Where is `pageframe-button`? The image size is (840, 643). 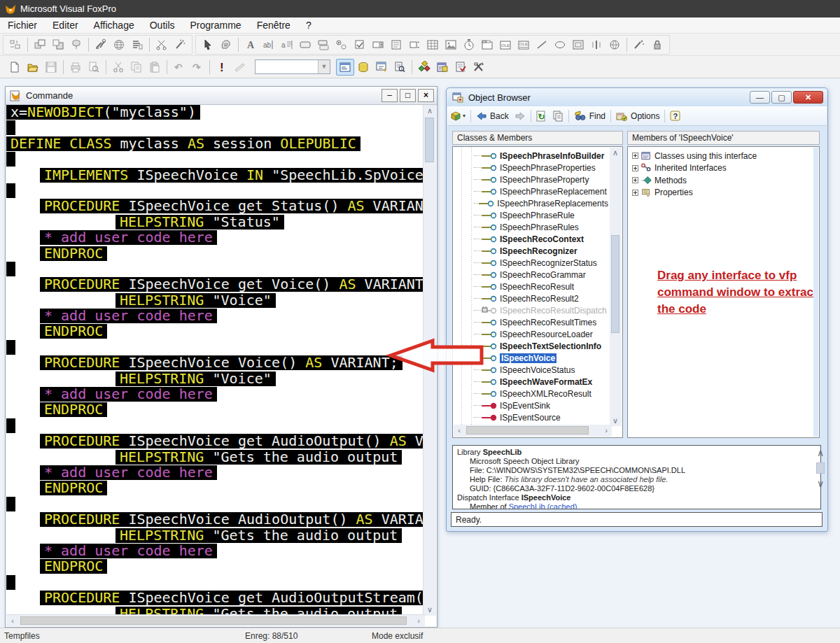
pageframe-button is located at coordinates (487, 45).